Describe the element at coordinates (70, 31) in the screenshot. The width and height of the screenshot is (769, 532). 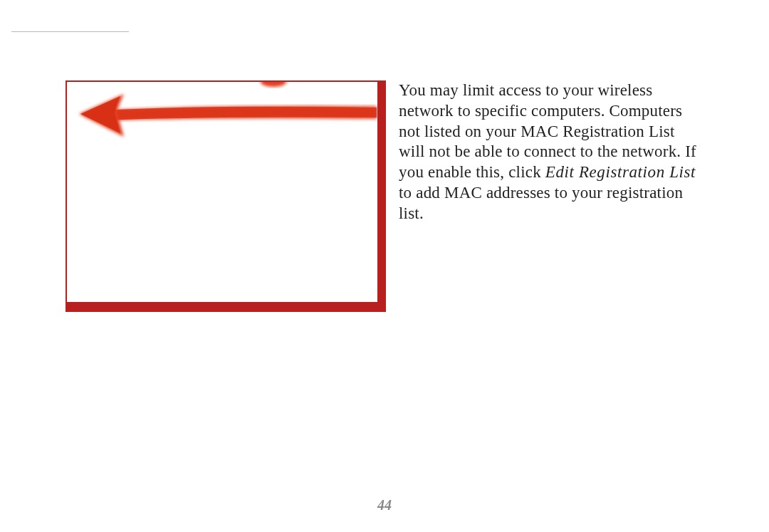
I see `header-rule` at that location.